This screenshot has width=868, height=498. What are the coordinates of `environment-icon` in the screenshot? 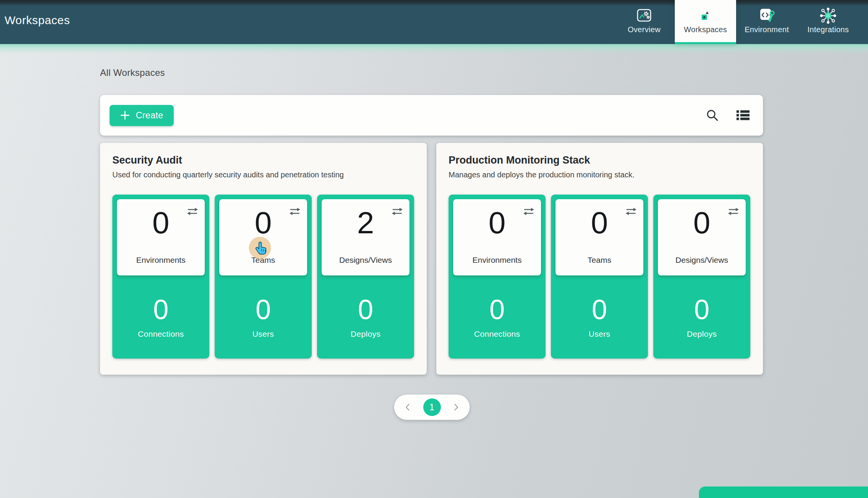 It's located at (767, 16).